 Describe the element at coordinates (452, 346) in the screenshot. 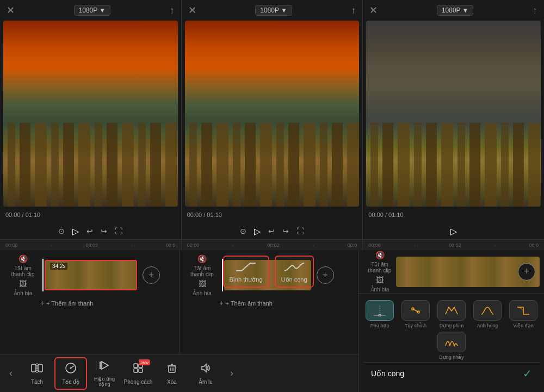

I see `curve-dungnhay: Dựng nhảy` at that location.